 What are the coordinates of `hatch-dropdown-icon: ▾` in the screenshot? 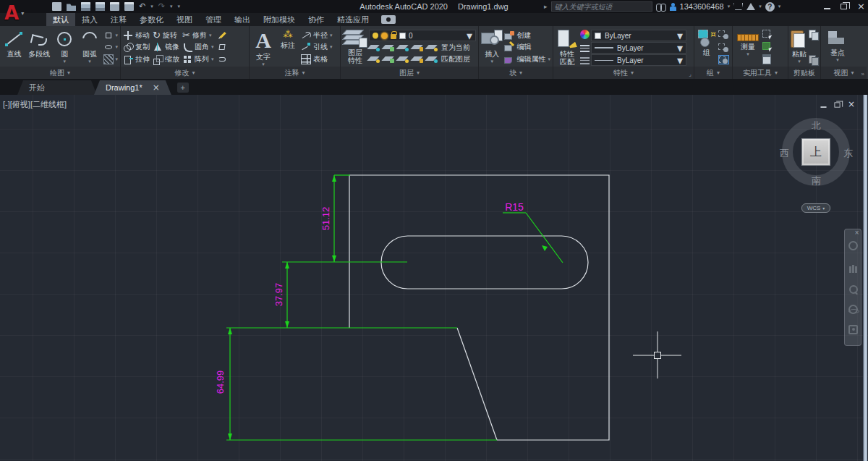 It's located at (117, 59).